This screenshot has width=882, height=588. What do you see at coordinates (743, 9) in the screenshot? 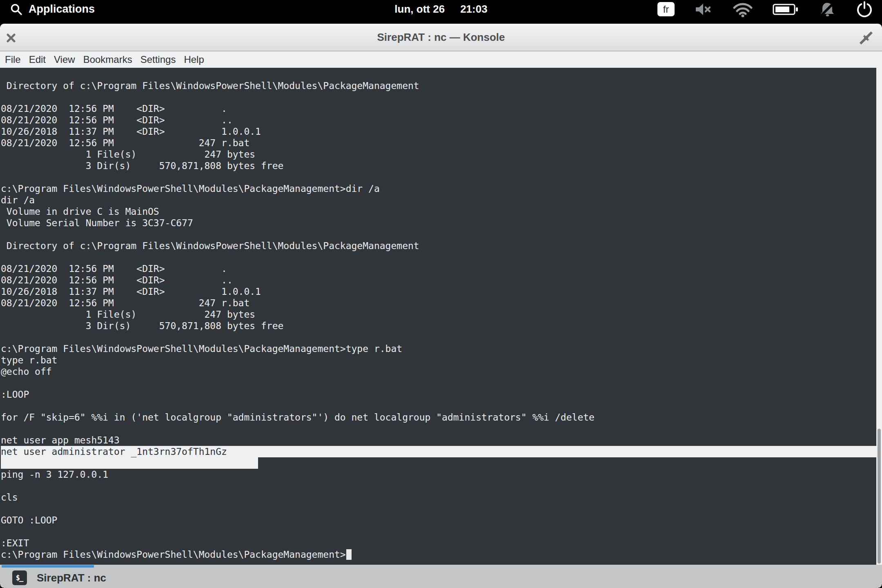
I see `wifi-icon` at bounding box center [743, 9].